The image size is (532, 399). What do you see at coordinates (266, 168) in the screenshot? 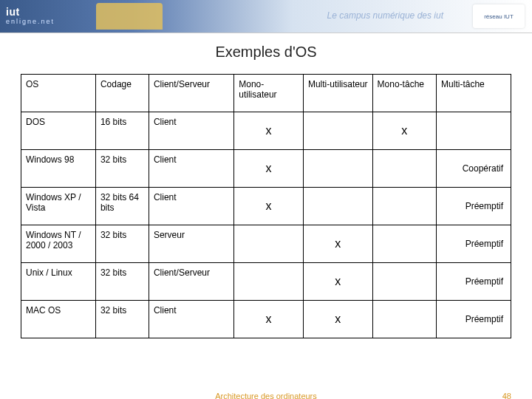
I see `table-row: Windows 9832 bitsClientxCoopératif` at bounding box center [266, 168].